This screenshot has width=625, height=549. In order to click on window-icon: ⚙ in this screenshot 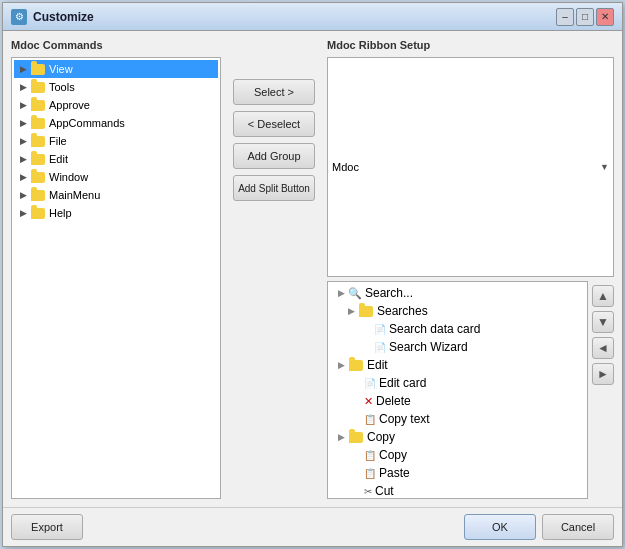, I will do `click(19, 17)`.